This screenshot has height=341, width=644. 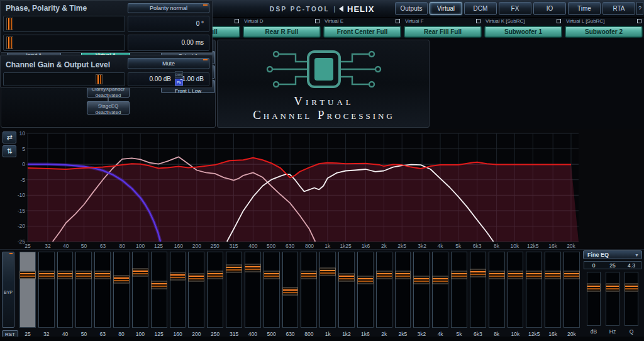 I want to click on help-button: ?, so click(x=640, y=9).